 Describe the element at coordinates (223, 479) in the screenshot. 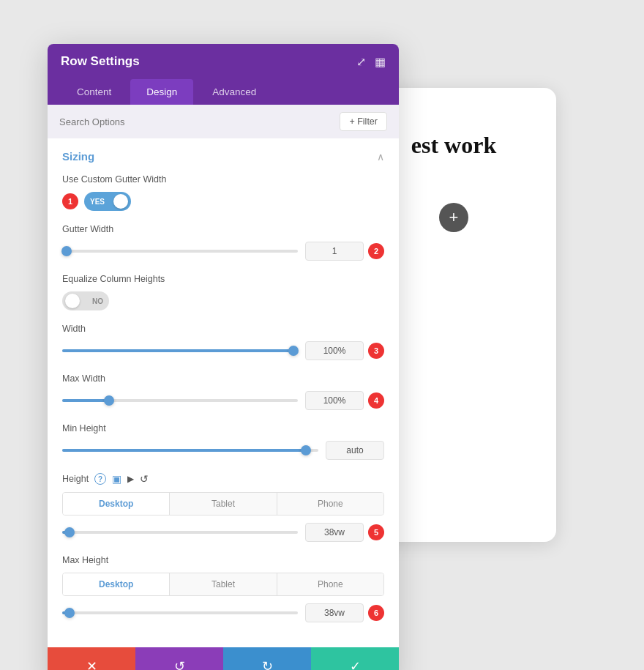

I see `height-label-row: Height ? ▣ ▶ ↺` at that location.